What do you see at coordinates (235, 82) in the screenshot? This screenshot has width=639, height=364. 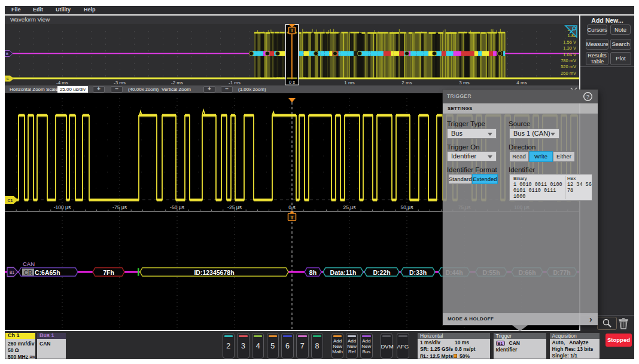 I see `svg-text: -1 ms` at bounding box center [235, 82].